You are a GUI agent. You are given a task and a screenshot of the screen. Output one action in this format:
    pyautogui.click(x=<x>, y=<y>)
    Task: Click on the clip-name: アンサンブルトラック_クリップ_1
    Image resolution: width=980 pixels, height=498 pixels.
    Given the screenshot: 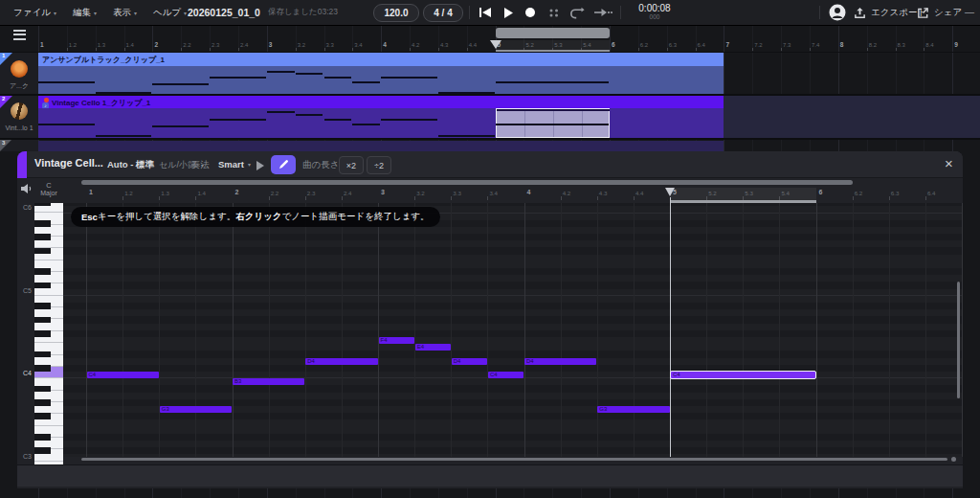 What is the action you would take?
    pyautogui.click(x=103, y=59)
    